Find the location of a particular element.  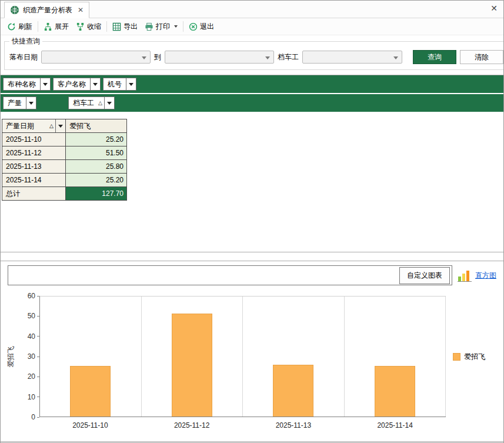

operator-label: 档车工 is located at coordinates (288, 58).